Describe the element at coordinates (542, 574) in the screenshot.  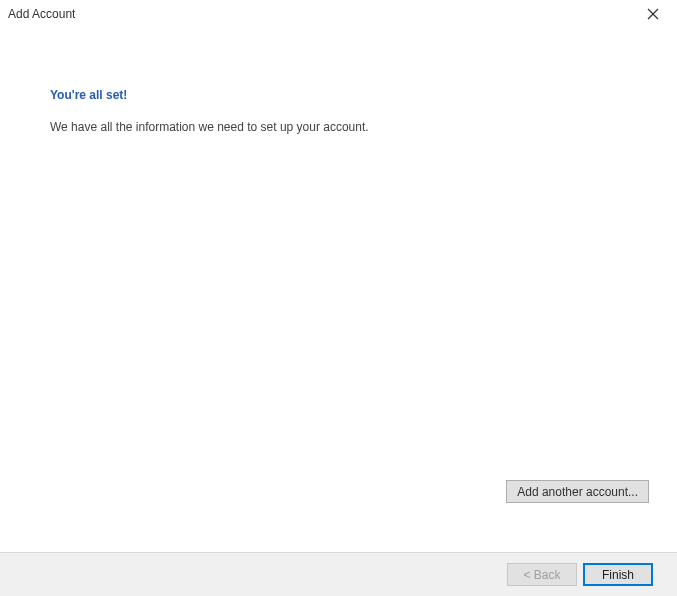
I see `back-button: < Back` at that location.